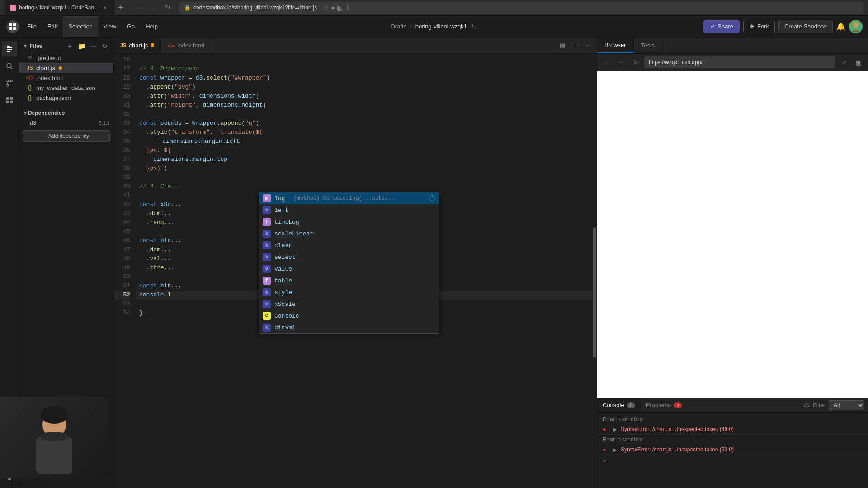 Image resolution: width=868 pixels, height=488 pixels. Describe the element at coordinates (66, 45) in the screenshot. I see `file-tree-header: ▼ Files + 📁 ⋯ ↻` at that location.